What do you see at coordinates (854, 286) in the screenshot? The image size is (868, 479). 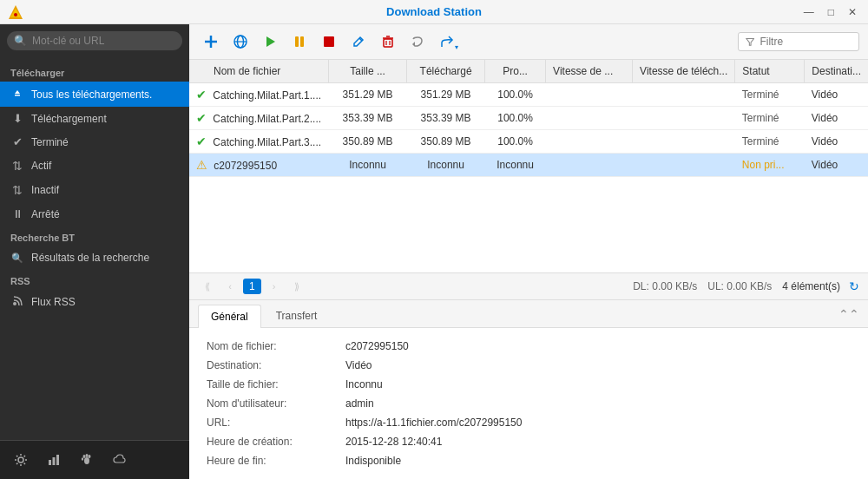 I see `refresh-button: ↻` at bounding box center [854, 286].